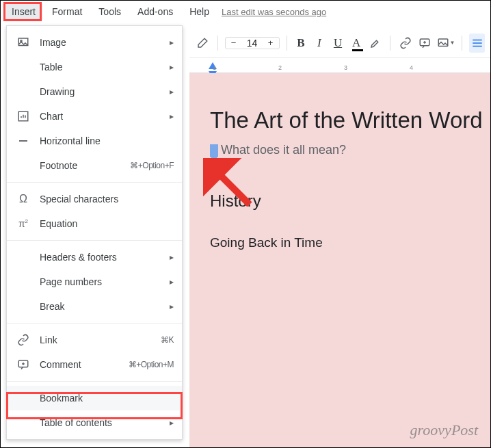  Describe the element at coordinates (94, 423) in the screenshot. I see `menu-item-table-of-contents: Table of contents▸` at that location.